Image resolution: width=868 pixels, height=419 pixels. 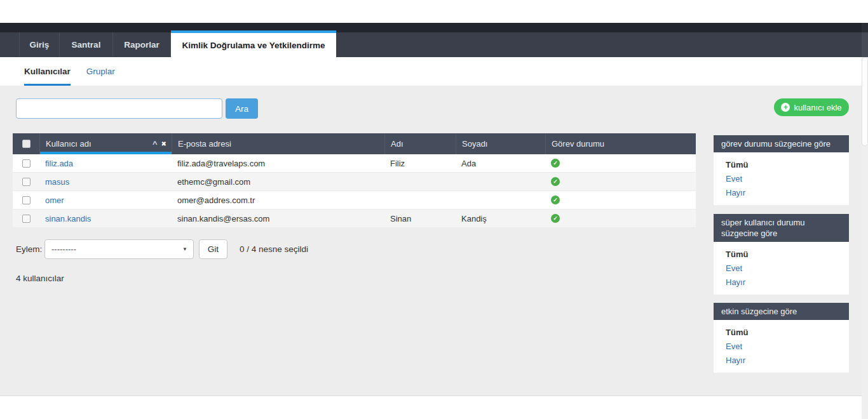 I want to click on select-all-cell, so click(x=26, y=143).